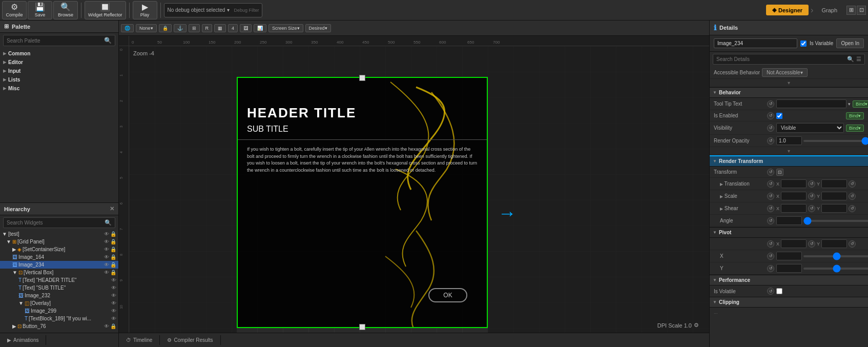 The height and width of the screenshot is (347, 868). I want to click on world-icon-btn: 🌐, so click(127, 28).